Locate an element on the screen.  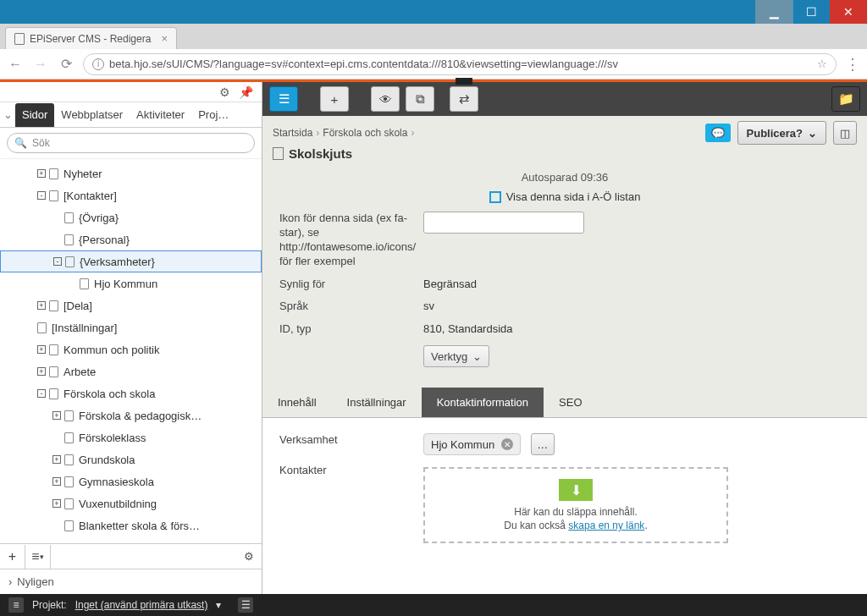
show-in-az-checkbox is located at coordinates (495, 197).